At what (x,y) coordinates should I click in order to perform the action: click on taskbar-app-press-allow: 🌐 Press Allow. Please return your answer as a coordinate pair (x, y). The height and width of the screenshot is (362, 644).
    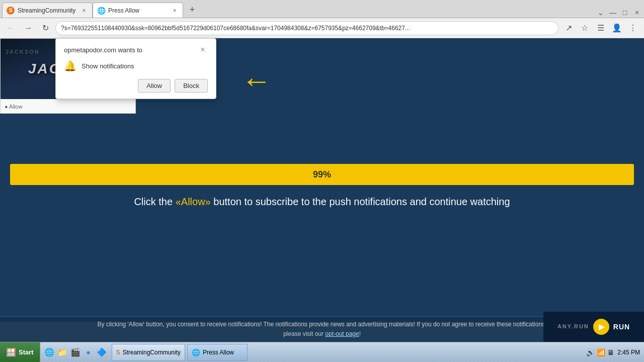
    Looking at the image, I should click on (217, 352).